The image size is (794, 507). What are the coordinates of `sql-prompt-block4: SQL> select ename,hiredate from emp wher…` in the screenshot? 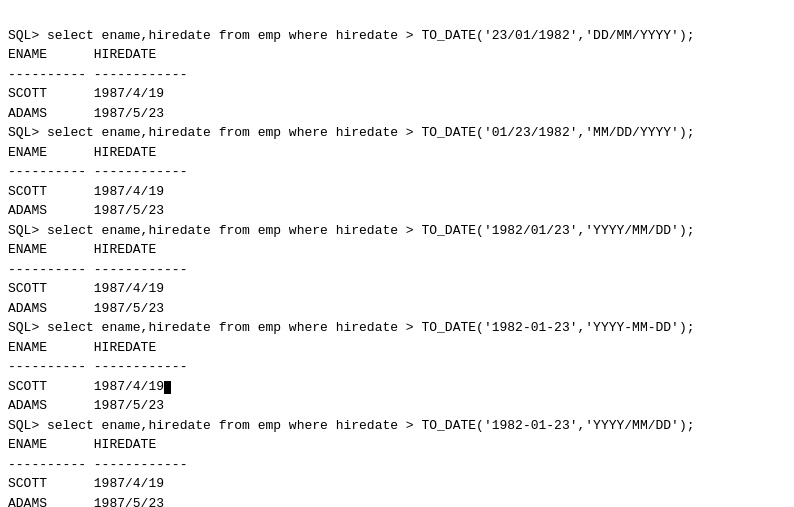 It's located at (397, 328).